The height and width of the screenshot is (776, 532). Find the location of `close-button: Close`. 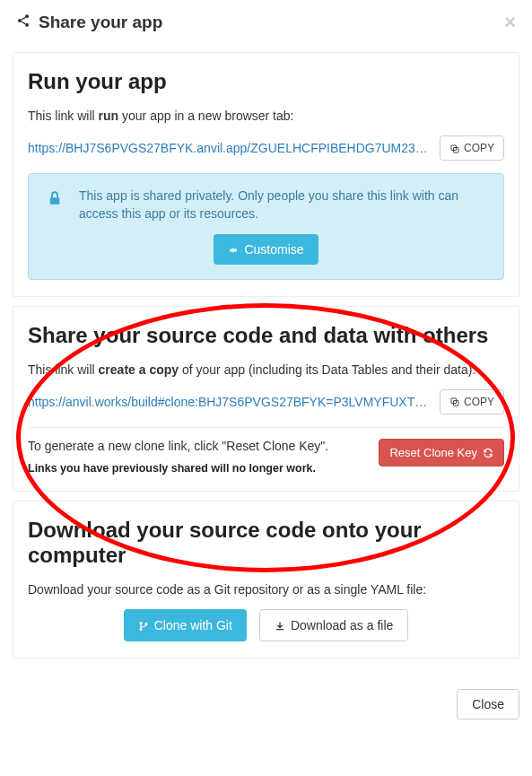

close-button: Close is located at coordinates (488, 704).